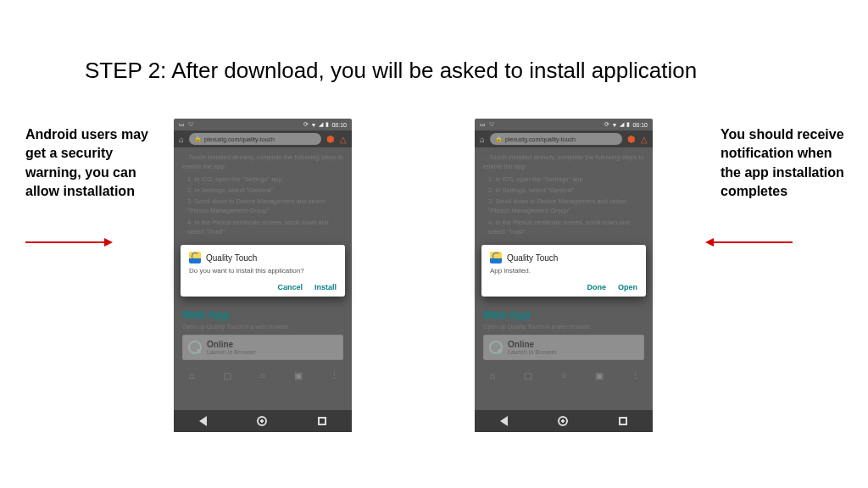 The height and width of the screenshot is (488, 868). What do you see at coordinates (597, 287) in the screenshot?
I see `done-button: Done` at bounding box center [597, 287].